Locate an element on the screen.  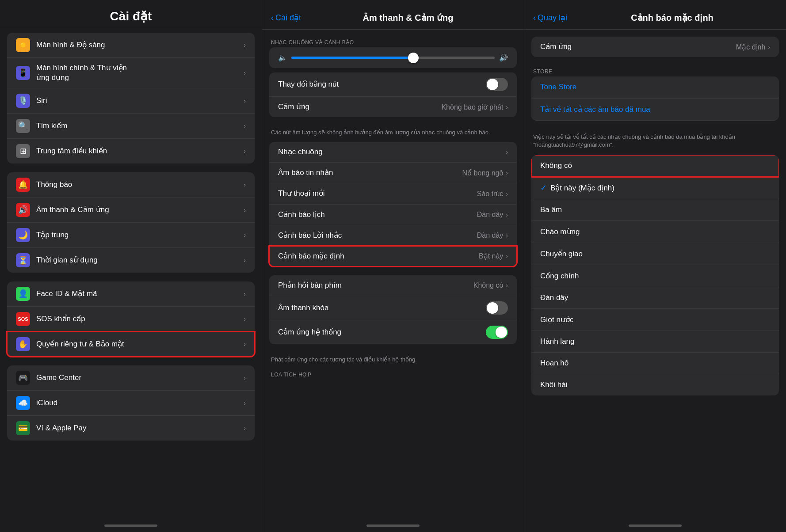
settings-item-wallet: 💳Ví & Apple Pay› is located at coordinates (131, 428).